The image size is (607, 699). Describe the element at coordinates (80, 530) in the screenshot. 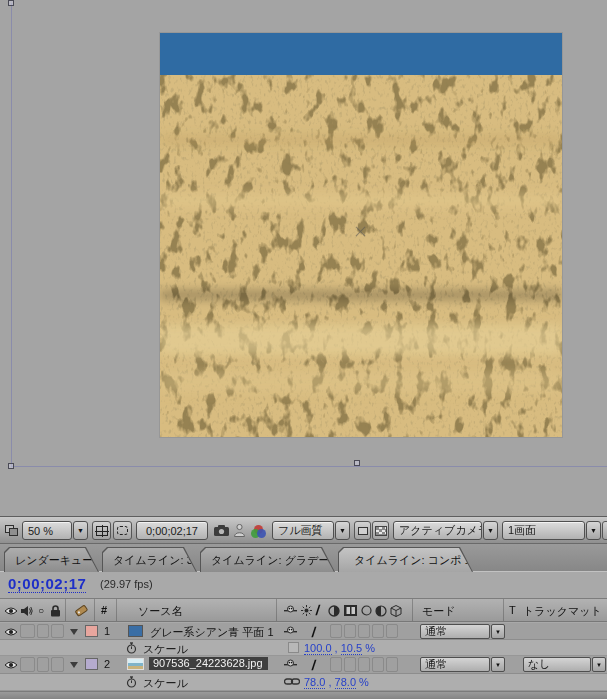

I see `magnification-dropdown-arrow: ▼` at that location.